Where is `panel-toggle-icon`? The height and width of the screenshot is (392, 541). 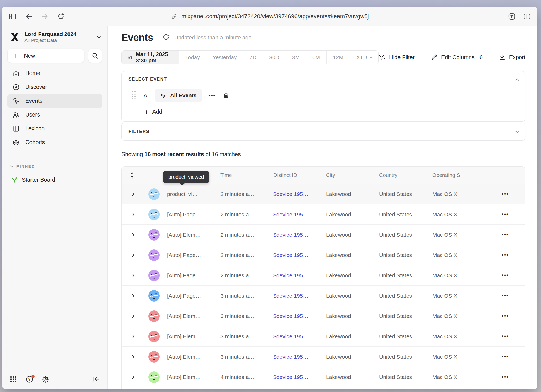 panel-toggle-icon is located at coordinates (13, 16).